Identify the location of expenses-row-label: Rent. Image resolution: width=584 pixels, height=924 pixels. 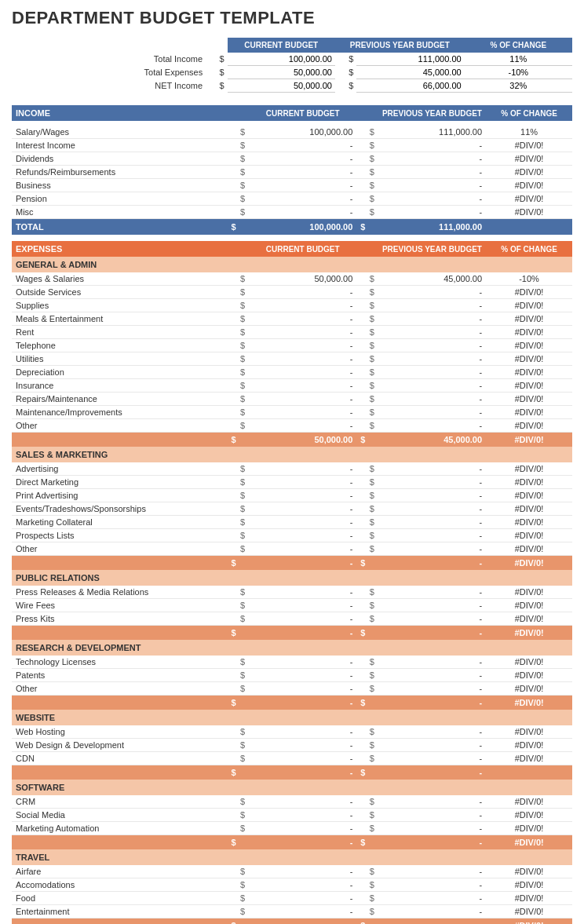
(119, 333).